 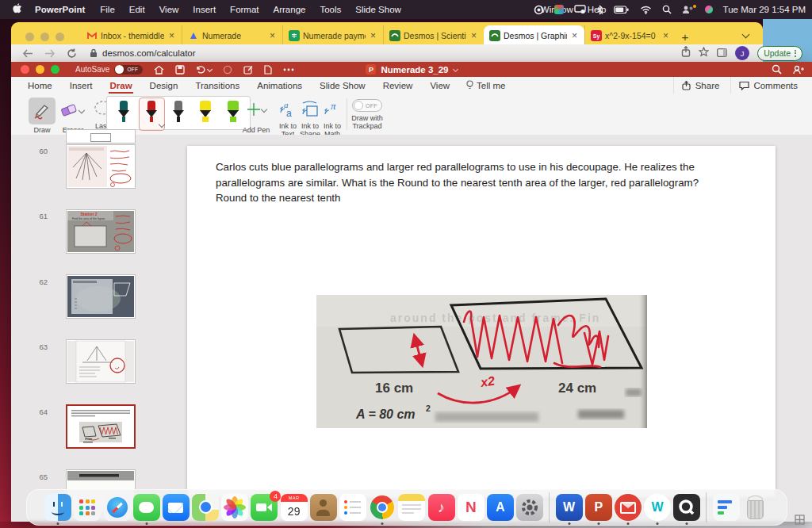 What do you see at coordinates (128, 70) in the screenshot?
I see `autosave-toggle: OFF` at bounding box center [128, 70].